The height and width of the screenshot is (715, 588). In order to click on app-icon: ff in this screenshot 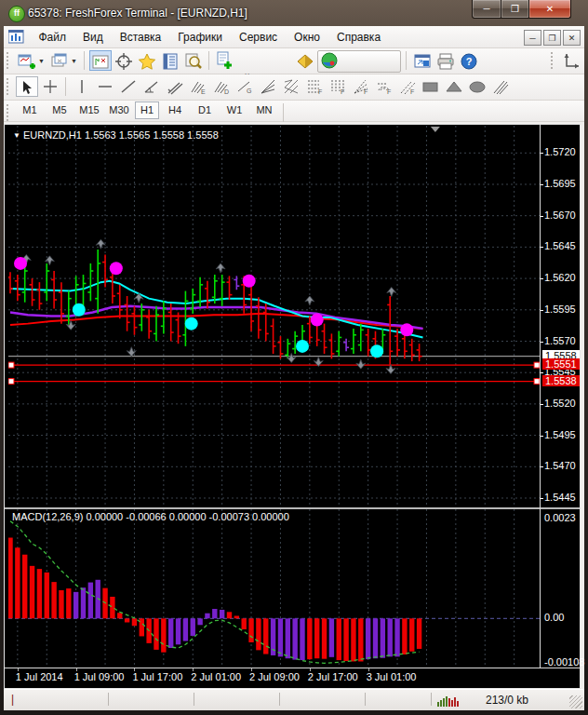, I will do `click(17, 14)`.